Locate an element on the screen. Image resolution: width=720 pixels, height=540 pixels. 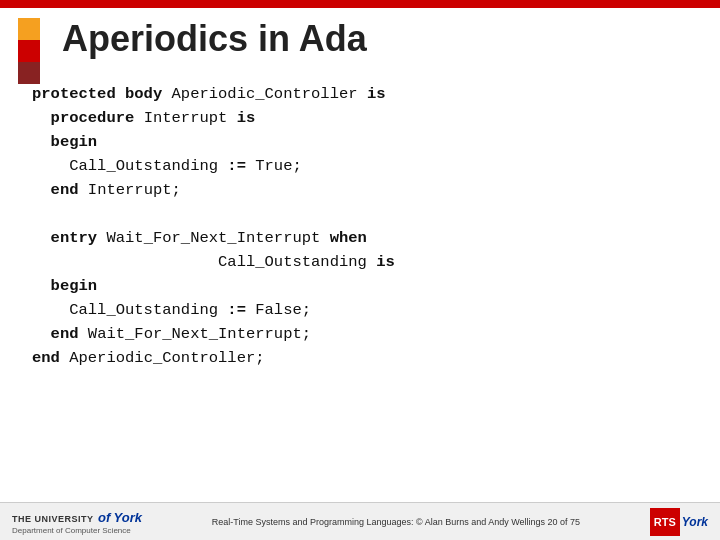
code-line-8: begin is located at coordinates (360, 286).